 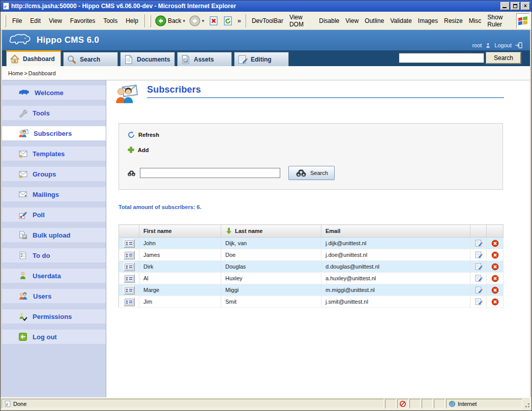 What do you see at coordinates (210, 173) in the screenshot?
I see `subscriber-filter-input` at bounding box center [210, 173].